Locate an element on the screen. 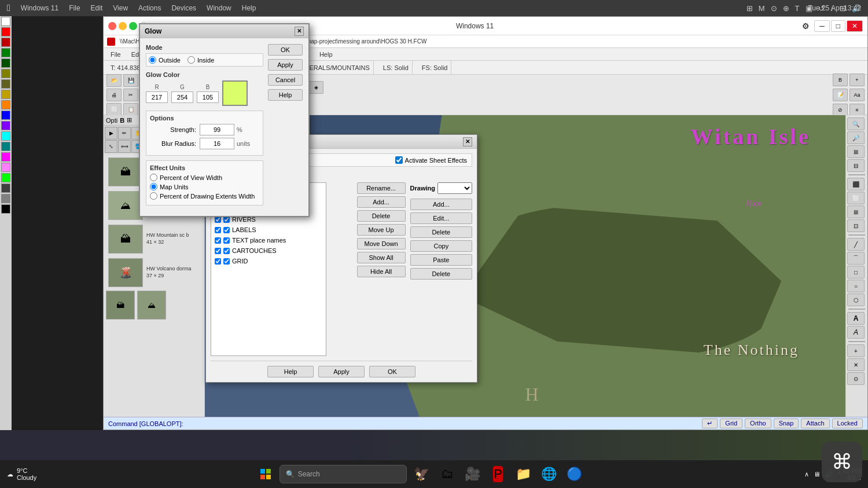  left-tool-scale: ⤡ is located at coordinates (111, 146).